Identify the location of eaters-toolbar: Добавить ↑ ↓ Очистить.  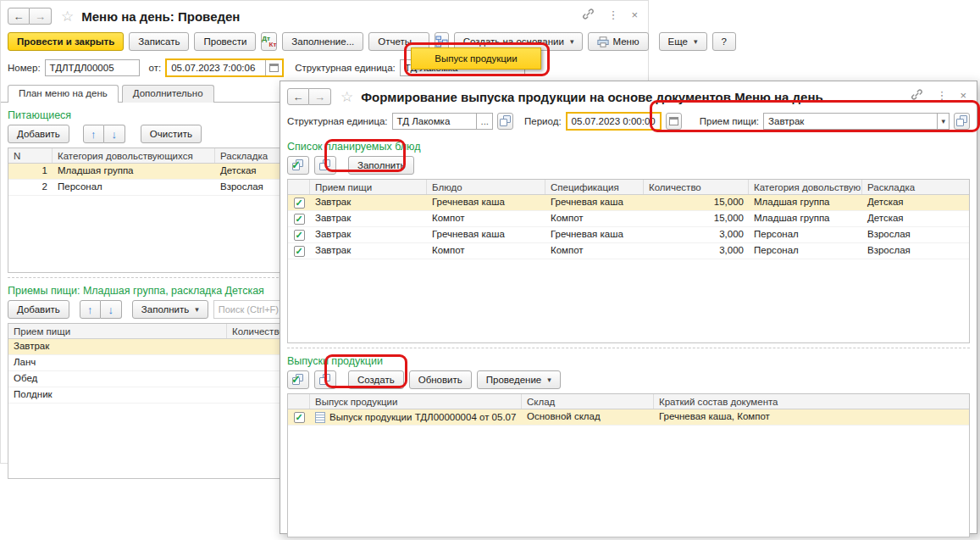
(147, 134).